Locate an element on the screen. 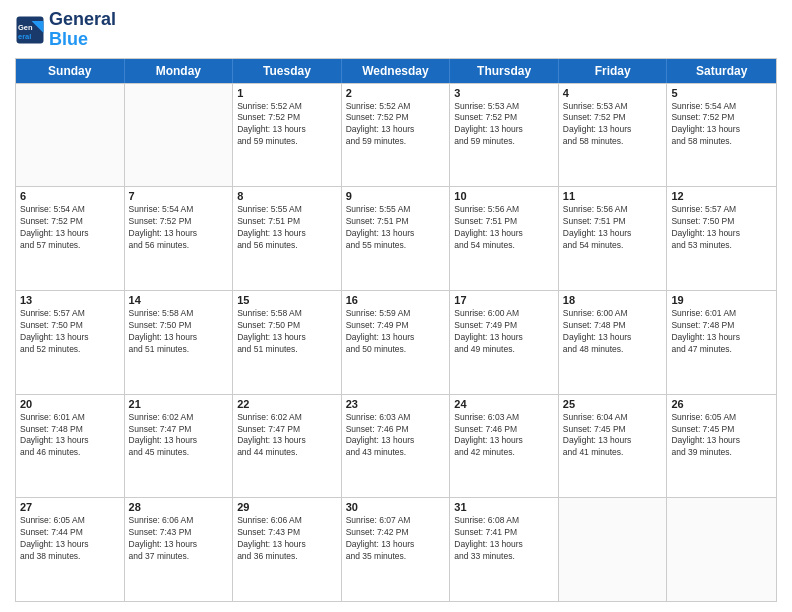  logo-text: General Blue is located at coordinates (82, 30).